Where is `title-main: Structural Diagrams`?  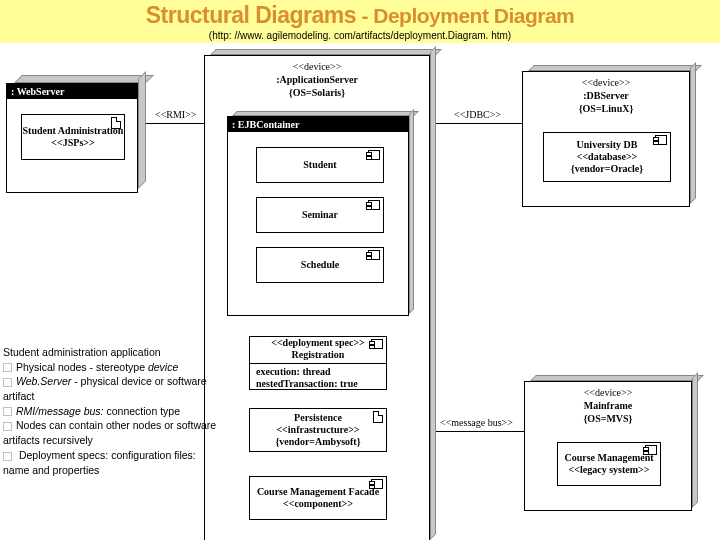 title-main: Structural Diagrams is located at coordinates (251, 15).